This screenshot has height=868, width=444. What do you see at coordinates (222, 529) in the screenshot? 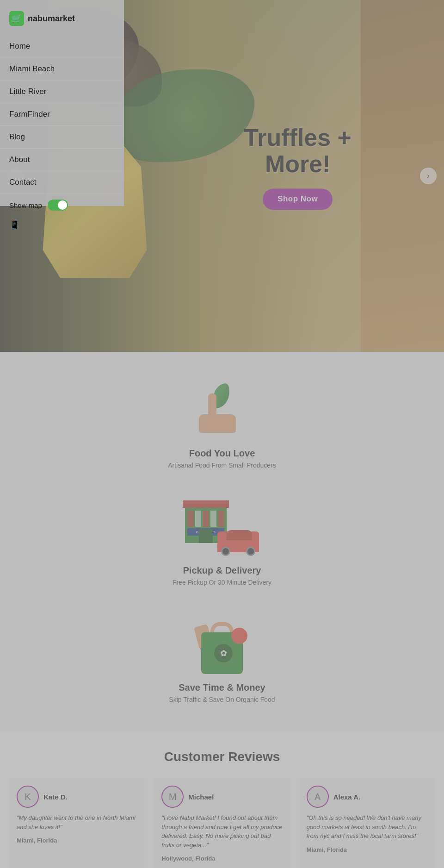
I see `feature-icon-pickup: GROCERIES` at bounding box center [222, 529].